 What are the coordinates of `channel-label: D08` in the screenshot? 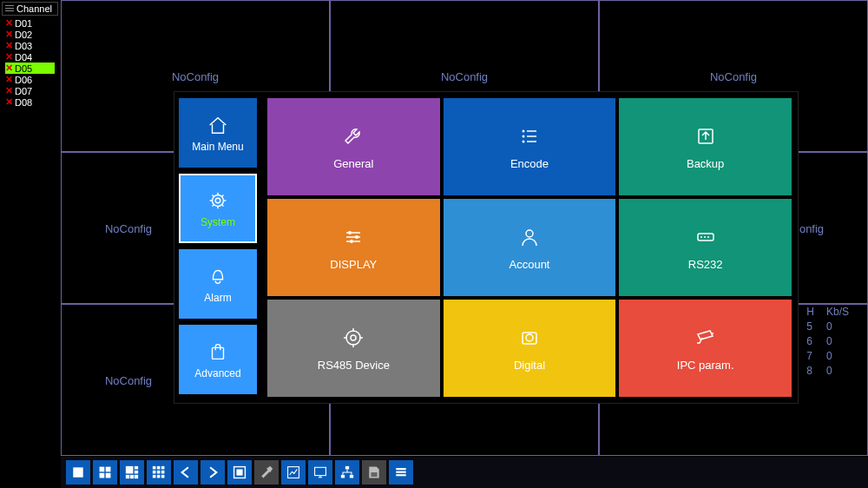 It's located at (23, 102).